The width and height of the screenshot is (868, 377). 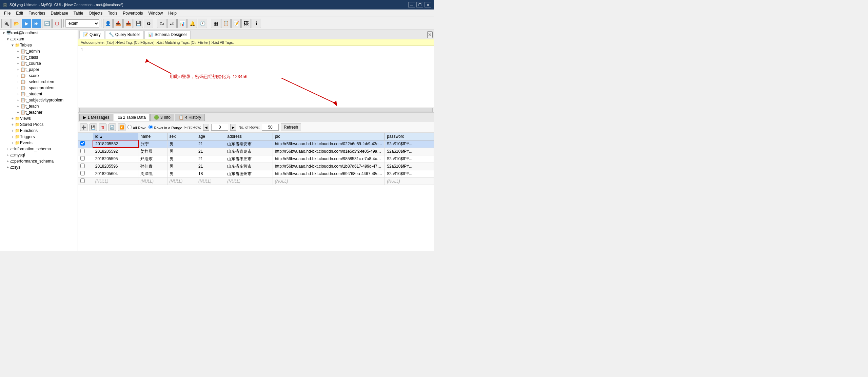 I want to click on first-row-input, so click(x=220, y=127).